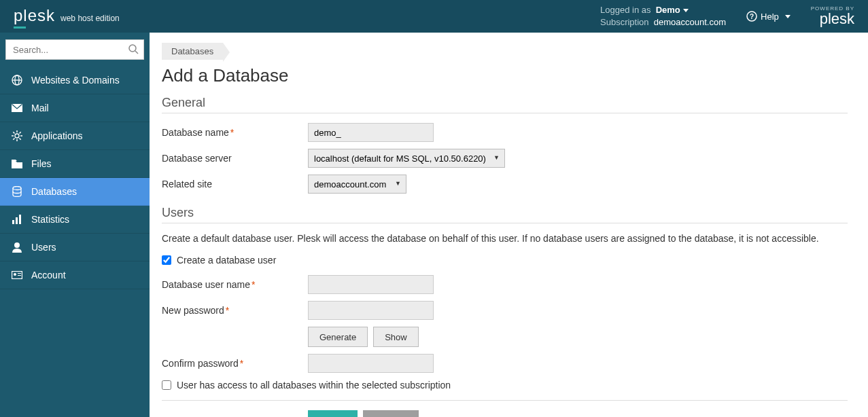 This screenshot has width=868, height=417. Describe the element at coordinates (17, 108) in the screenshot. I see `mail-icon` at that location.